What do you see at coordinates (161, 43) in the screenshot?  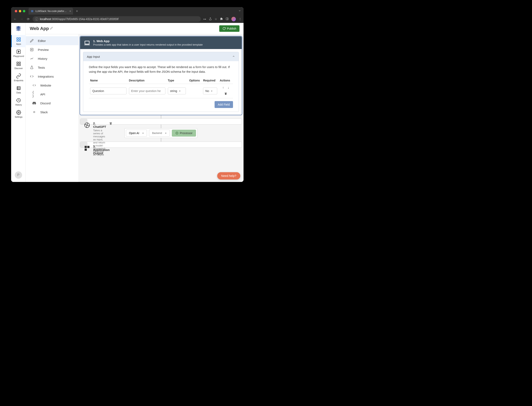 I see `step-header-webapp: 1. Web App Provides a web app that takes…` at bounding box center [161, 43].